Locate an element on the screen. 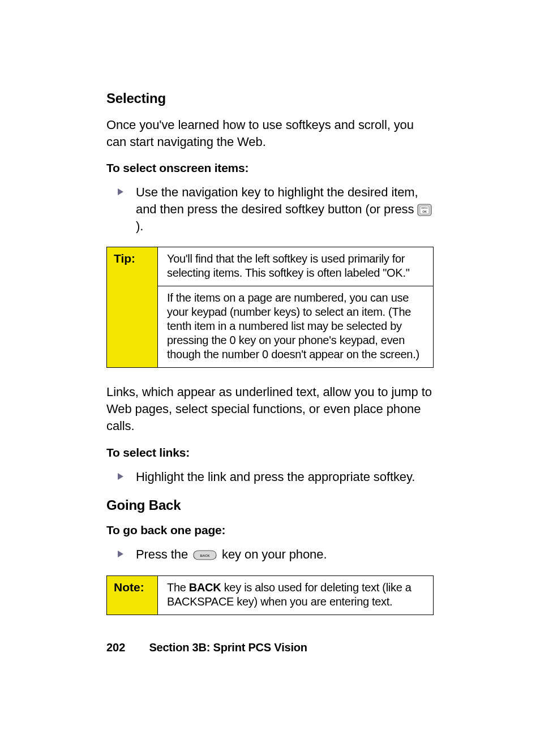 The width and height of the screenshot is (540, 756). note-text-a: The is located at coordinates (178, 587).